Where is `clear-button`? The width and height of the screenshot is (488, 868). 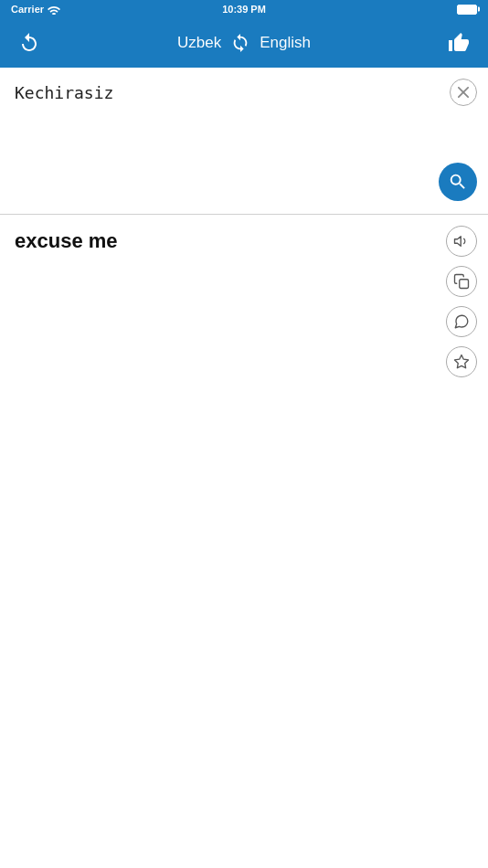 clear-button is located at coordinates (463, 92).